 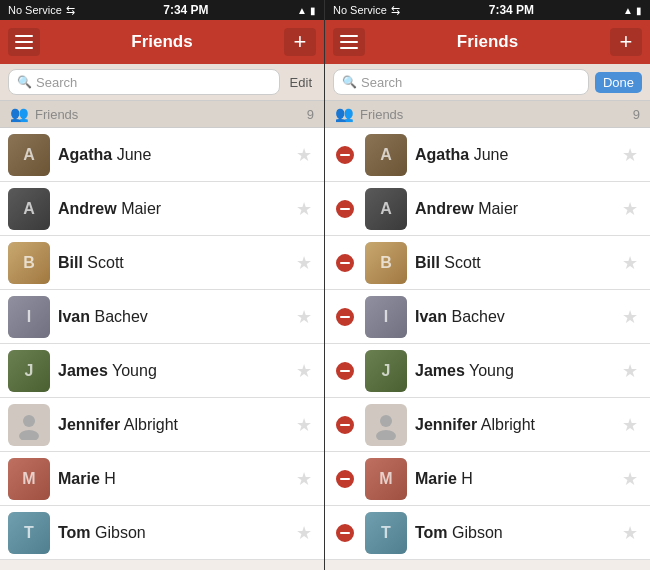 What do you see at coordinates (512, 371) in the screenshot?
I see `item-name: James Young` at bounding box center [512, 371].